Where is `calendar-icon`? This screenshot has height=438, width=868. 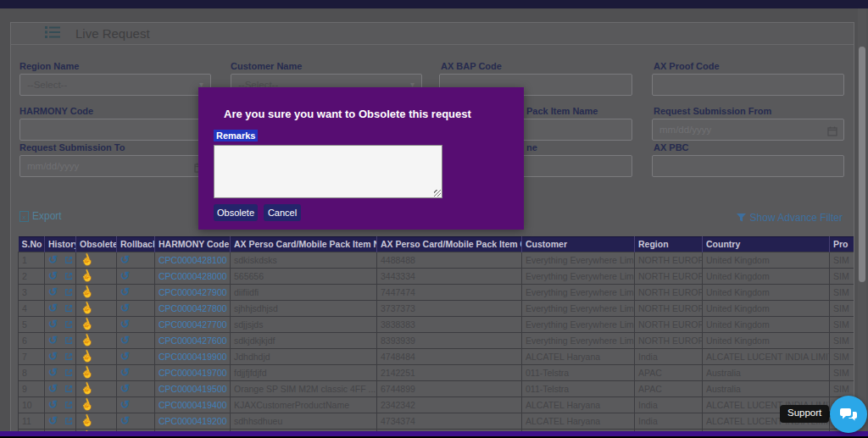
calendar-icon is located at coordinates (832, 132).